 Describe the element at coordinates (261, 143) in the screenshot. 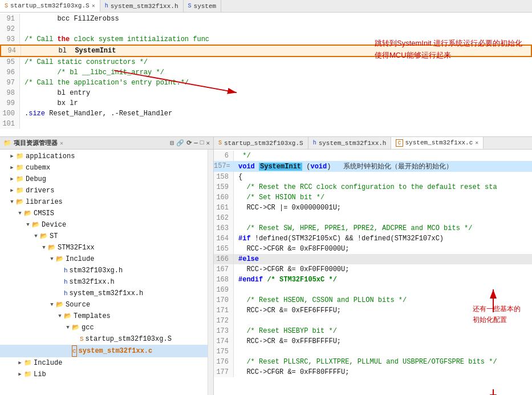

I see `right-tab-startup: S startup_stm32f103xg.S` at that location.